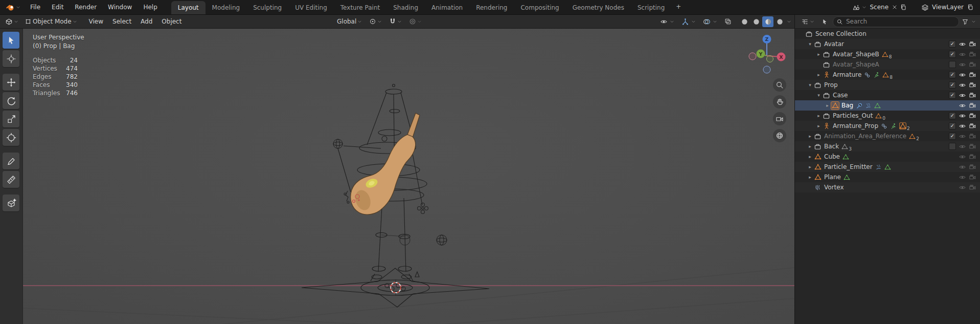  I want to click on shading-wireframe-button, so click(744, 21).